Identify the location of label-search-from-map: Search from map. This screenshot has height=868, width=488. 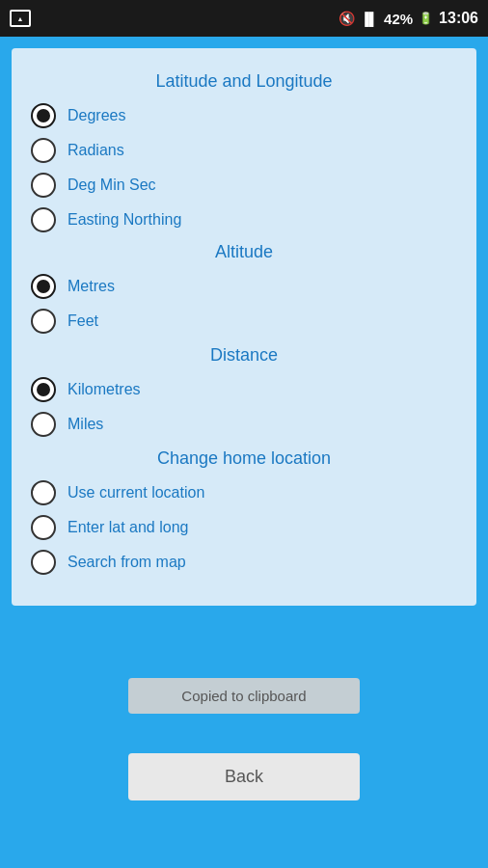
(127, 562).